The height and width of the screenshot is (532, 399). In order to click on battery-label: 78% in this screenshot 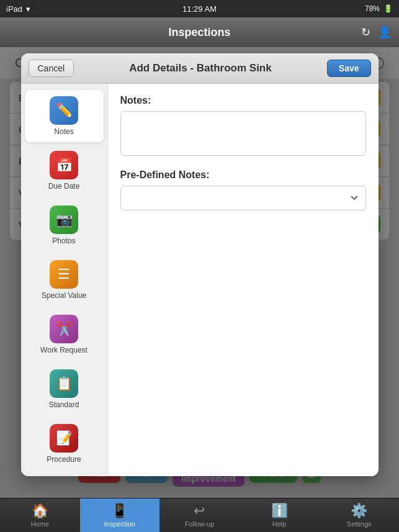, I will do `click(372, 9)`.